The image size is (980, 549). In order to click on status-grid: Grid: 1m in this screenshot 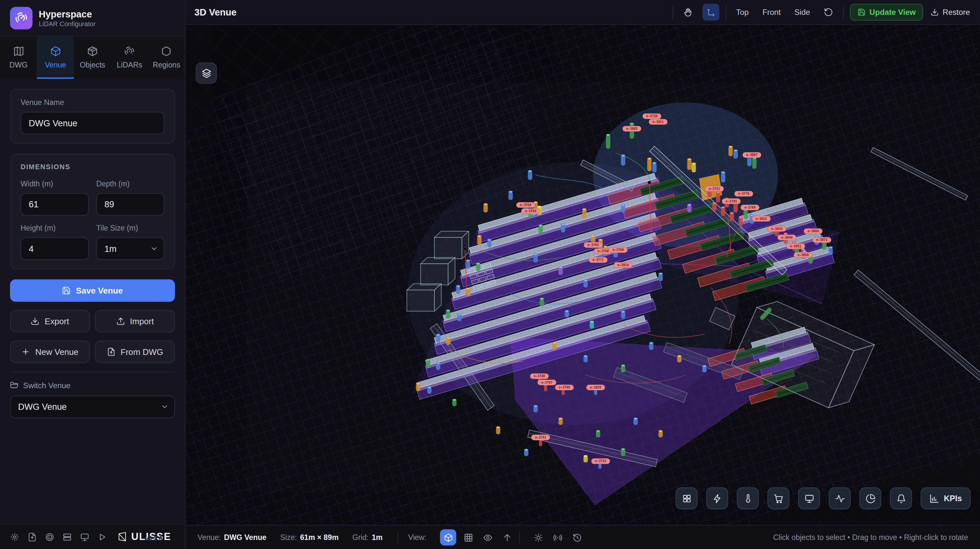, I will do `click(368, 537)`.